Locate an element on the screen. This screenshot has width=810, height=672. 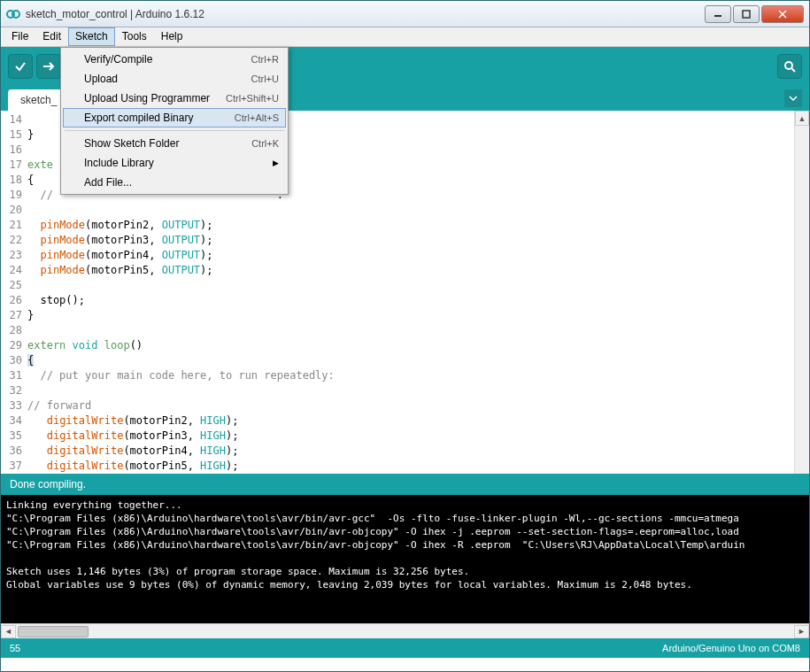
code-line: pinMode(motorPin2, OUTPUT); is located at coordinates (411, 225).